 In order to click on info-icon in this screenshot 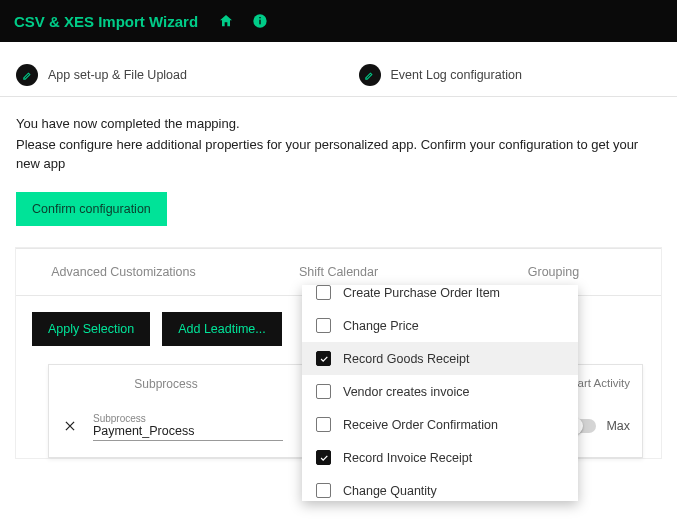, I will do `click(260, 21)`.